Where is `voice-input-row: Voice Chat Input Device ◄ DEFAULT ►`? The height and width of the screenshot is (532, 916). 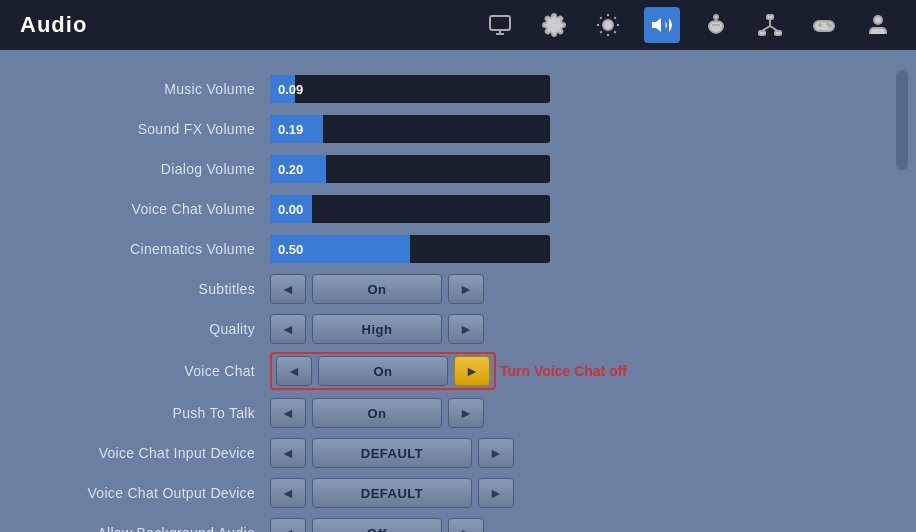 voice-input-row: Voice Chat Input Device ◄ DEFAULT ► is located at coordinates (458, 453).